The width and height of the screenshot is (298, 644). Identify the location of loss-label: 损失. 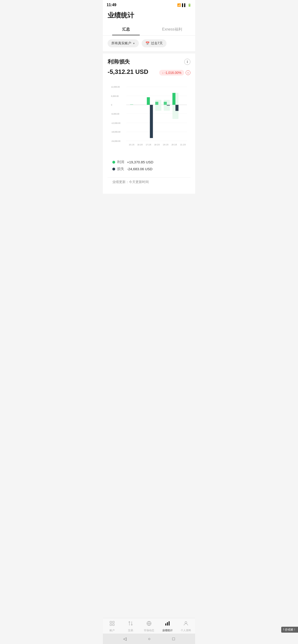
(121, 169).